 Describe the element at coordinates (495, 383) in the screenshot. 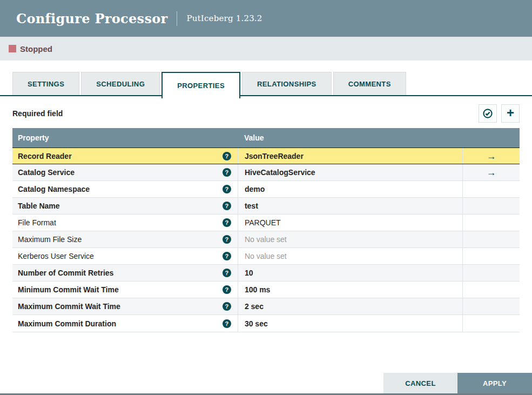

I see `apply-button: APPLY` at that location.